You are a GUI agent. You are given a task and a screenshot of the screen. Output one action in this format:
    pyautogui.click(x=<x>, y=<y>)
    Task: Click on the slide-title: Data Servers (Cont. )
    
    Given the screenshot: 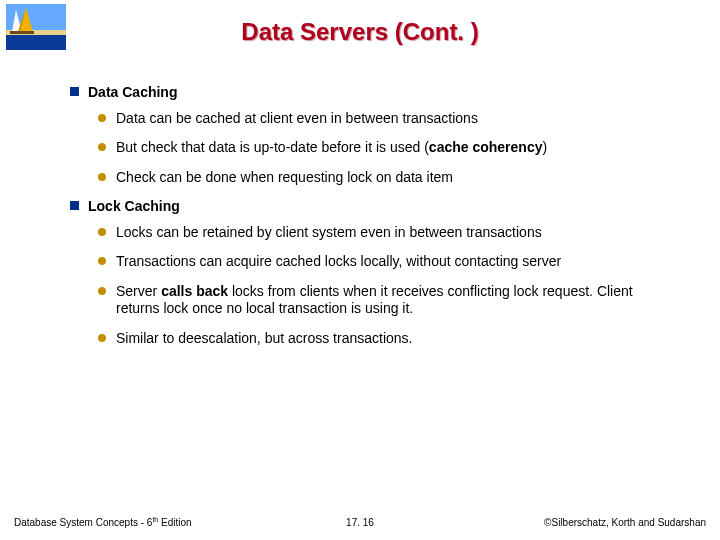 What is the action you would take?
    pyautogui.click(x=360, y=32)
    